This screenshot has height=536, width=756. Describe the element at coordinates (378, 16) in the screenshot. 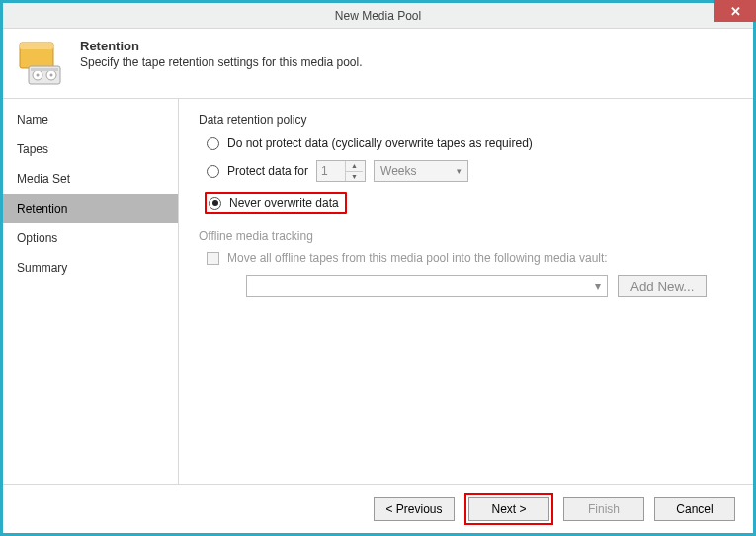

I see `titlebar: New Media Pool ✕` at that location.